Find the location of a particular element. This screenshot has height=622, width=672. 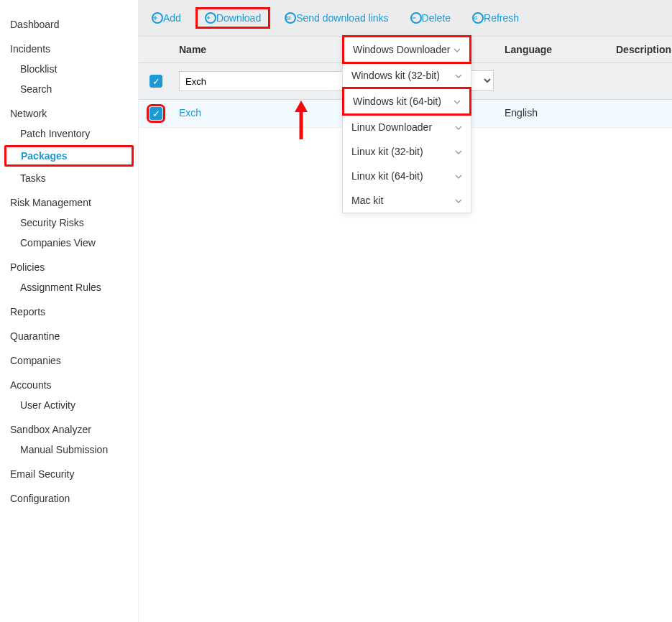

download-option: Windows kit (32-bit) is located at coordinates (407, 75).